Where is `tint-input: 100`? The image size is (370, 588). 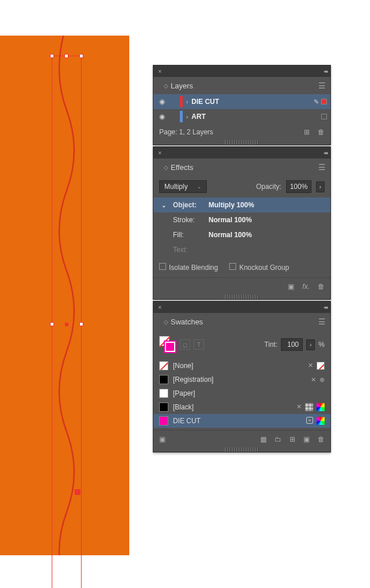
tint-input: 100 is located at coordinates (292, 345).